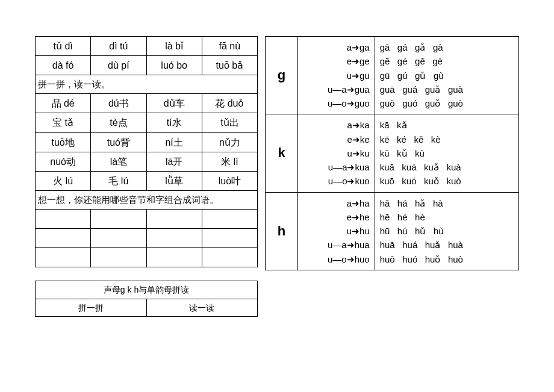 This screenshot has height=392, width=554. Describe the element at coordinates (282, 231) in the screenshot. I see `consonant-h: h` at that location.